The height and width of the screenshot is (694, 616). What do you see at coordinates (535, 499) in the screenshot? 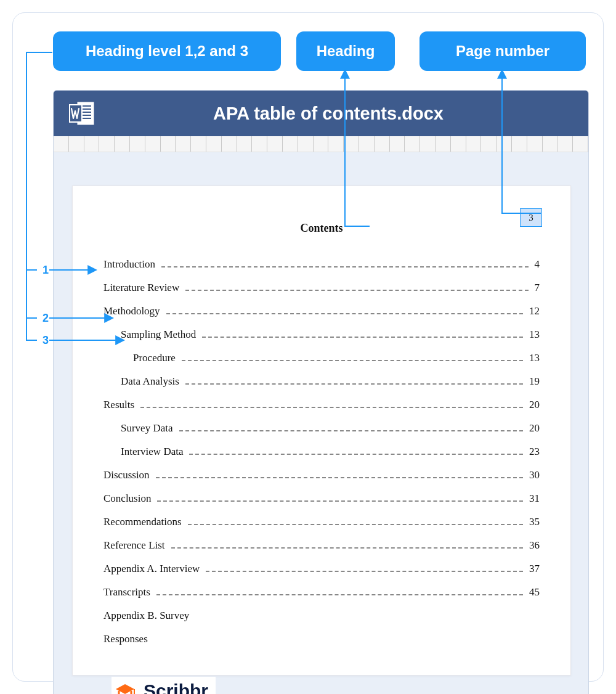
I see `toc-entry-page: 31` at bounding box center [535, 499].